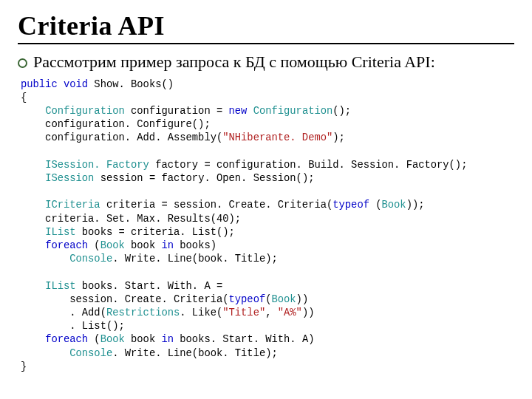  I want to click on txt: configuration. Add. Assembly(, so click(121, 137).